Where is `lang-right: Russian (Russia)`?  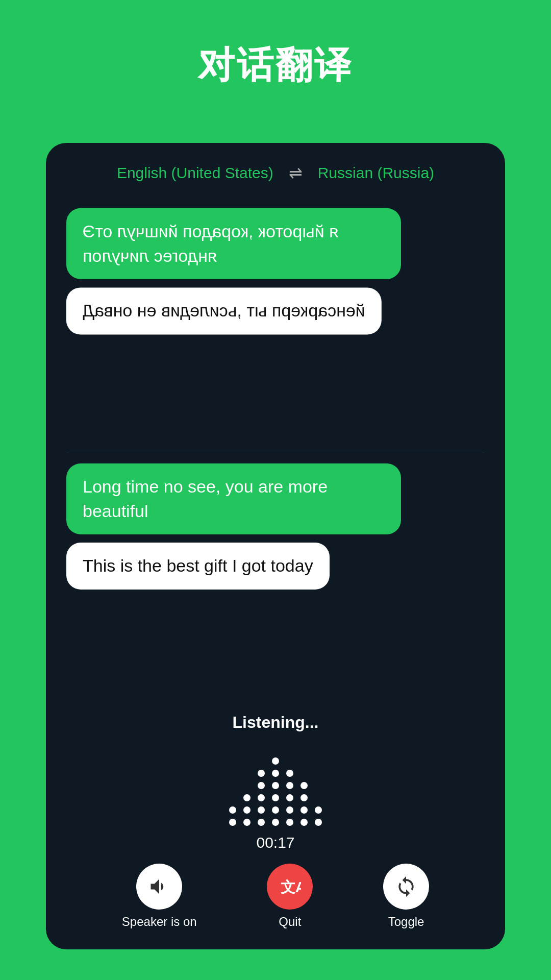
lang-right: Russian (Russia) is located at coordinates (376, 173).